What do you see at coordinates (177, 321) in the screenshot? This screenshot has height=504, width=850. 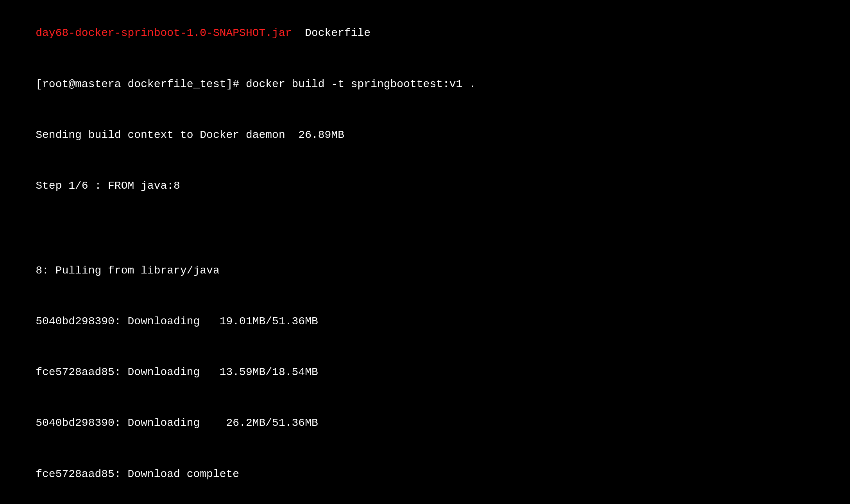 I see `layer-5040-downloading-1: 5040bd298390: Downloading 19.01MB/51.36M…` at bounding box center [177, 321].